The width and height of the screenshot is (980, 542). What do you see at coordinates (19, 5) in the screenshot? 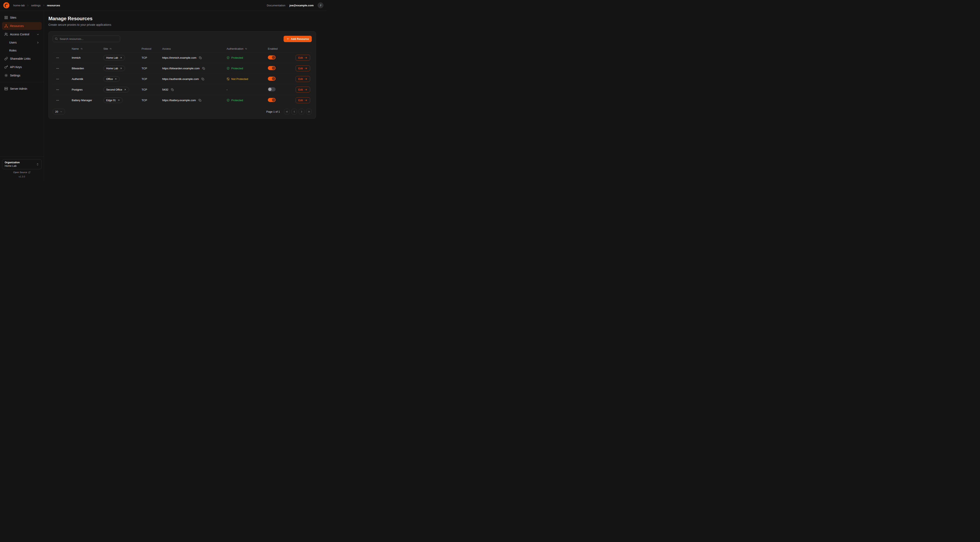
I see `breadcrumb-org: home-lab` at bounding box center [19, 5].